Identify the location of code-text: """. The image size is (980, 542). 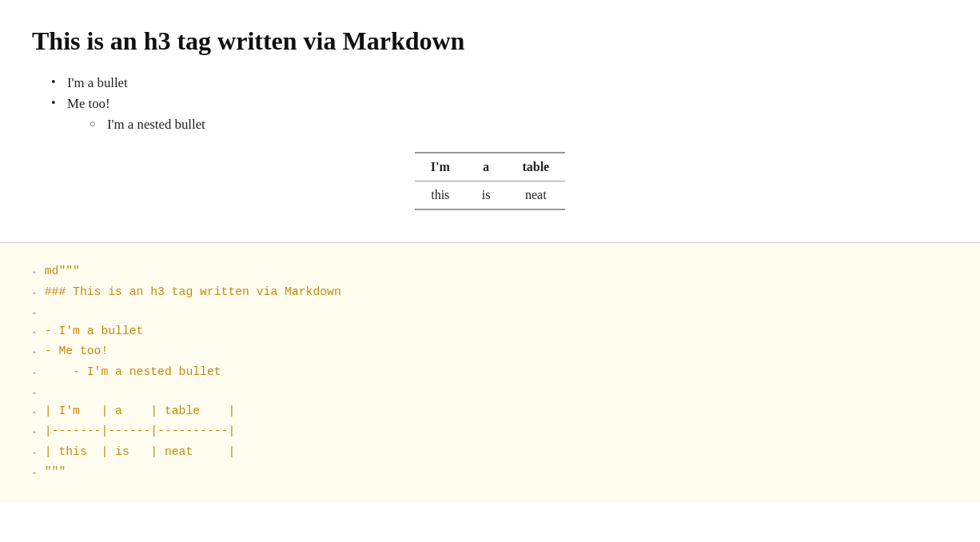
(56, 472).